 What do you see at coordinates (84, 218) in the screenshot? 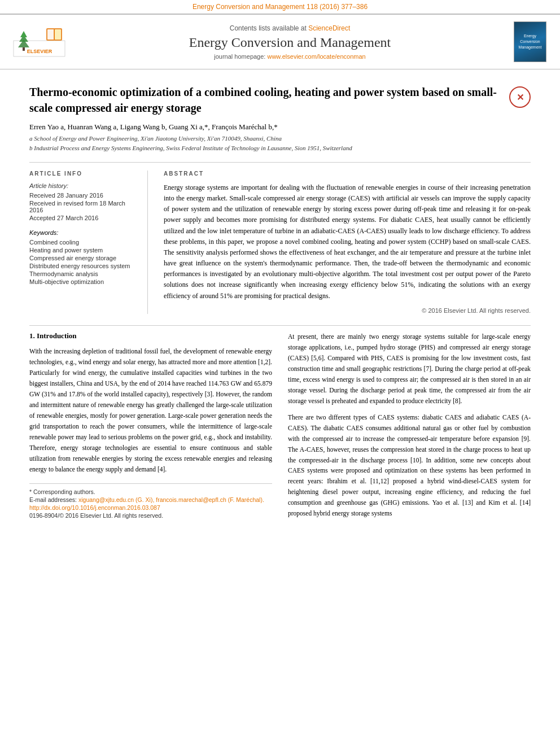
I see `accepted: Accepted 27 March 2016` at bounding box center [84, 218].